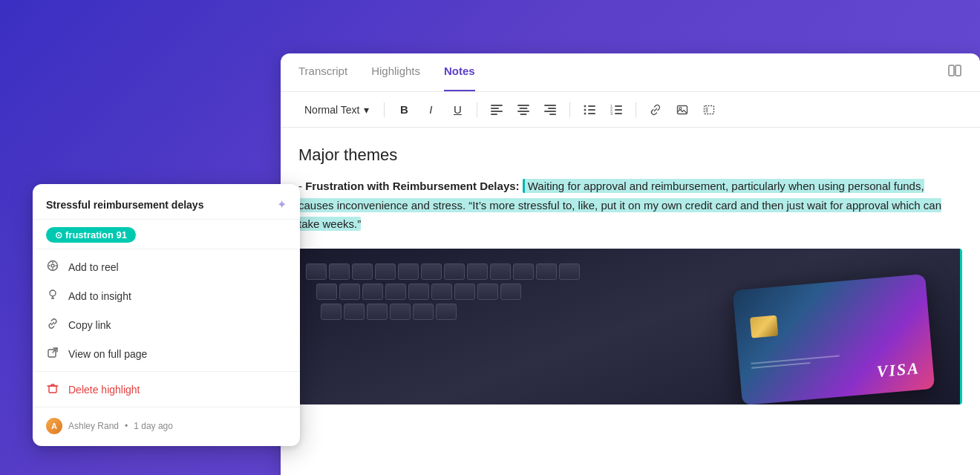 This screenshot has height=475, width=980. Describe the element at coordinates (412, 186) in the screenshot. I see `bold-text: Frustration with Reimbursement Delays:` at that location.